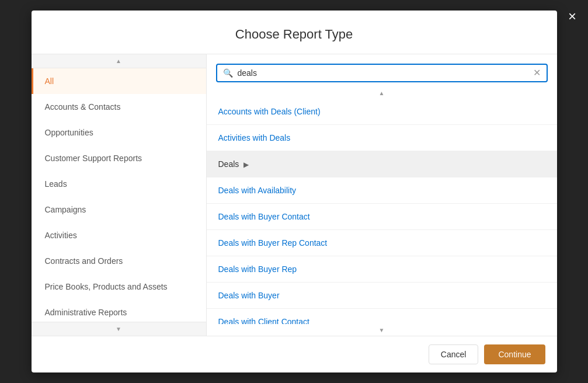 The image size is (588, 383). What do you see at coordinates (572, 16) in the screenshot?
I see `close-button: ×` at bounding box center [572, 16].